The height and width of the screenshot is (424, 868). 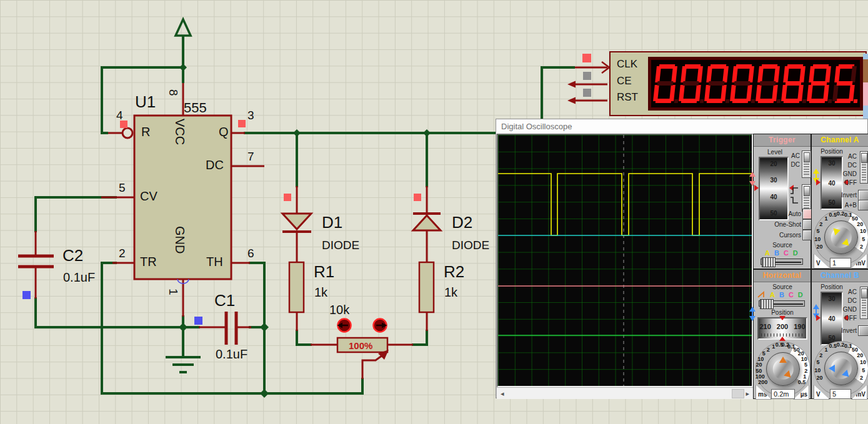 What do you see at coordinates (782, 276) in the screenshot?
I see `horizontal-panel-title: Horizontal` at bounding box center [782, 276].